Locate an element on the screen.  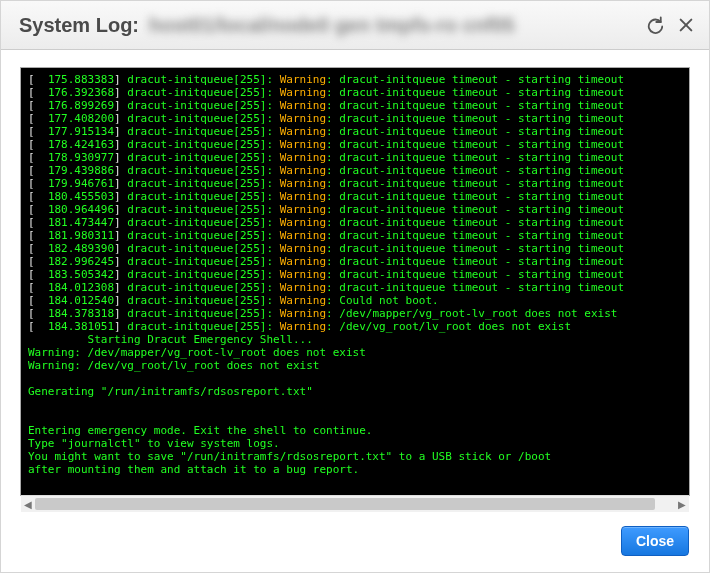
titlebar: System Log: host01/local/node0 gen tmpfs… is located at coordinates (355, 26).